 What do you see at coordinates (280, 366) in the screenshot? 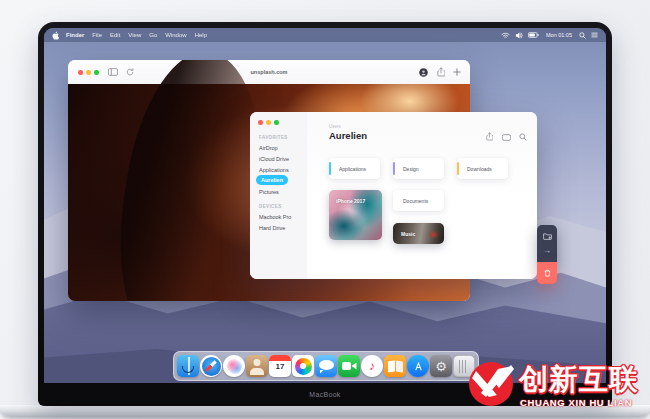
I see `dock-calendar-icon: 17` at bounding box center [280, 366].